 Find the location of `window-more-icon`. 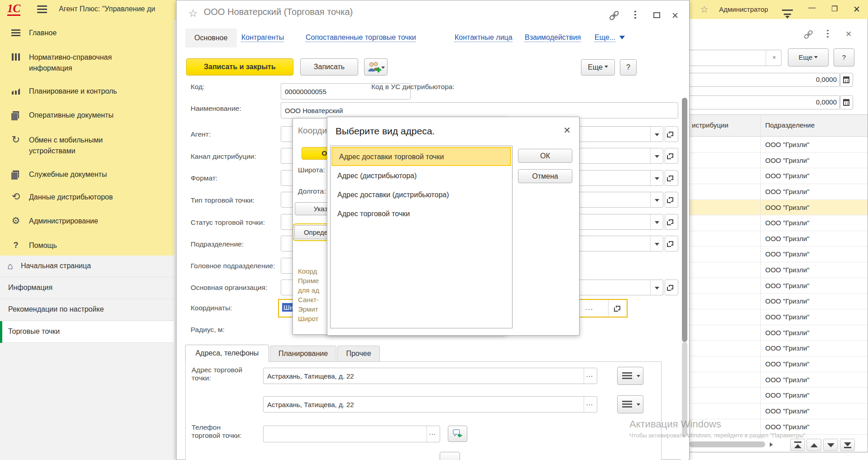

window-more-icon is located at coordinates (635, 15).